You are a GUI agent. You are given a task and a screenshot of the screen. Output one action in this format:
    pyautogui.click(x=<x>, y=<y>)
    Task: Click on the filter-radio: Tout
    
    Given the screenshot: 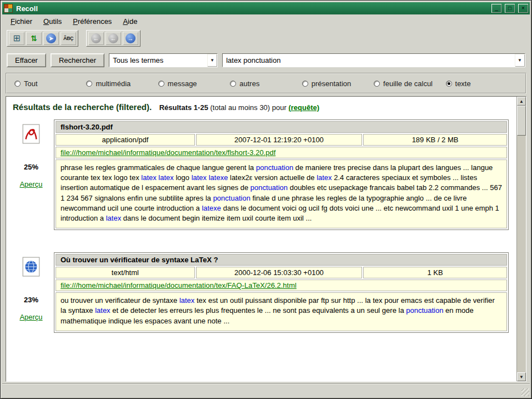 What is the action you would take?
    pyautogui.click(x=50, y=83)
    